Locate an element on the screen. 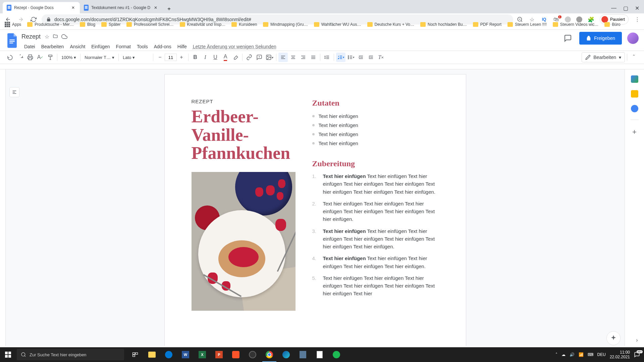  tasks-addon-icon is located at coordinates (635, 109).